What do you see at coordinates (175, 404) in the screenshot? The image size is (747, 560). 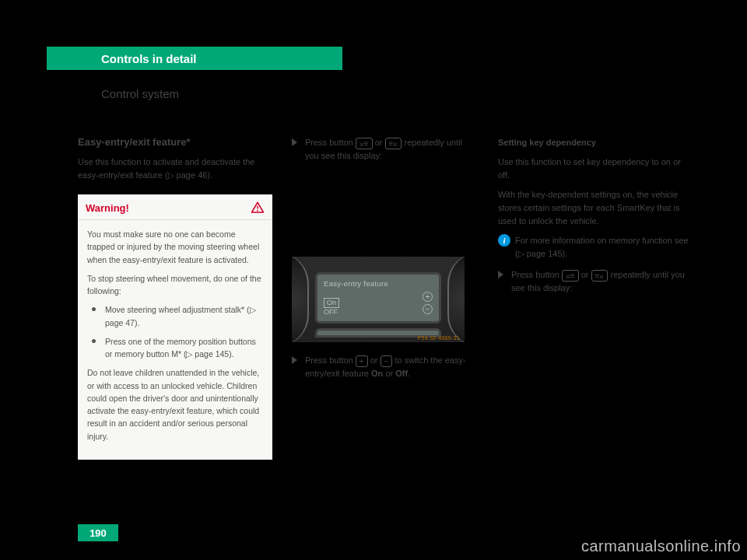 I see `warning-p3: Do not leave children unattended in the …` at bounding box center [175, 404].